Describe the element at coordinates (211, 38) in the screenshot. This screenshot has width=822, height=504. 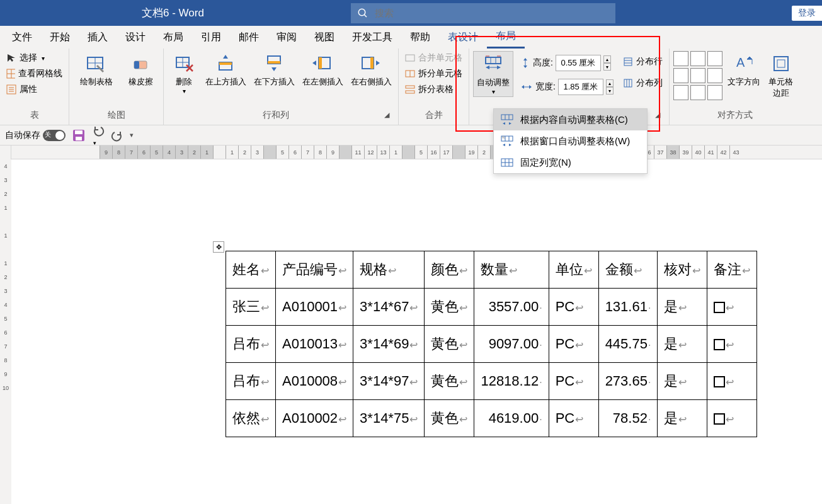
I see `tab-references: 引用` at that location.